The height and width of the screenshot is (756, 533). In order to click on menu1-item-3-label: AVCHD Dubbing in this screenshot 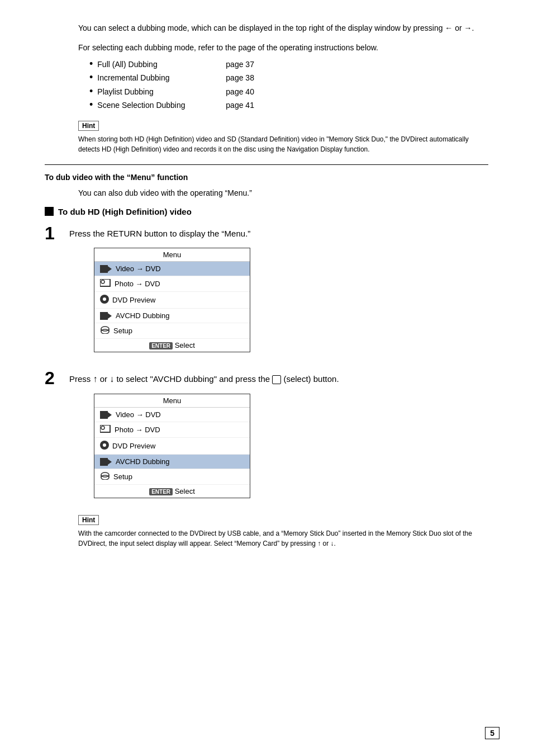, I will do `click(143, 315)`.